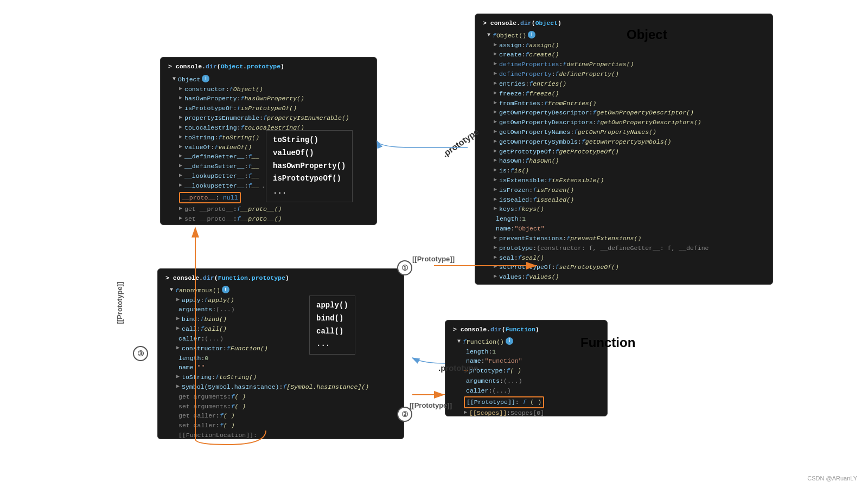 The image size is (868, 488). What do you see at coordinates (269, 99) in the screenshot?
I see `hasownproperty-row: ▶ hasOwnProperty: f hasOwnProperty()` at bounding box center [269, 99].